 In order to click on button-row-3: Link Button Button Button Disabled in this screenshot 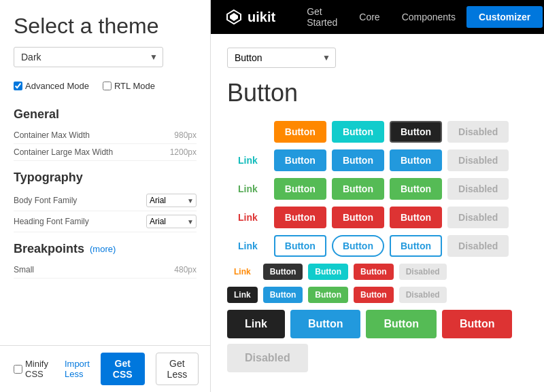, I will do `click(377, 189)`.